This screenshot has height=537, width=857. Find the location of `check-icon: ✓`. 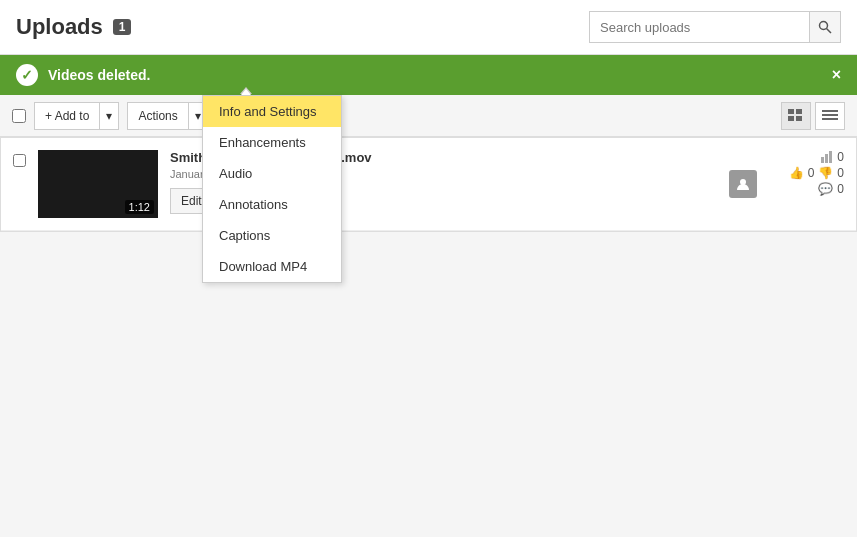

check-icon: ✓ is located at coordinates (27, 75).